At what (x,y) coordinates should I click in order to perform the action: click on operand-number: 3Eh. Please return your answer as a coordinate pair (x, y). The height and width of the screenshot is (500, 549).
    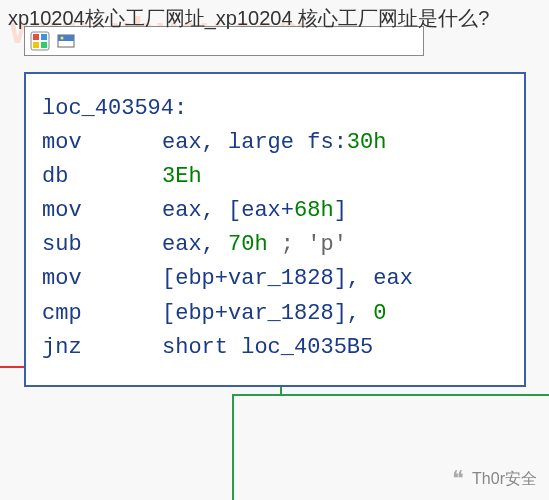
    Looking at the image, I should click on (182, 176).